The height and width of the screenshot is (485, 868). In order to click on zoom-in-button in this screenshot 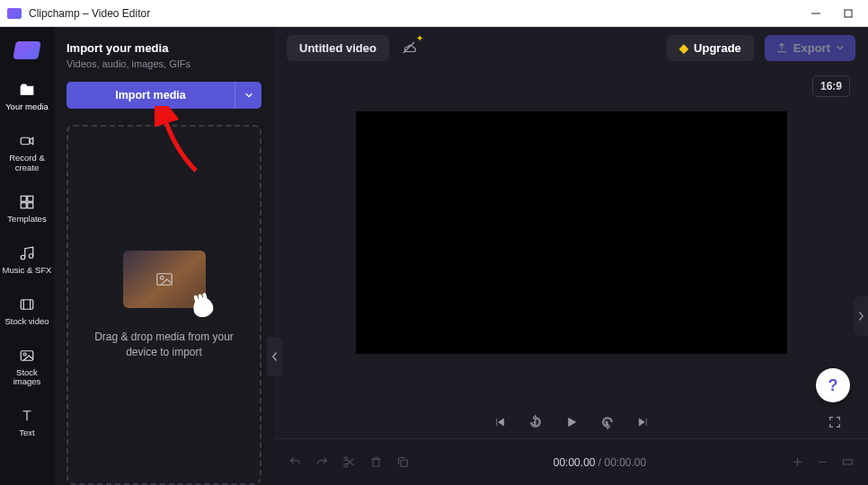, I will do `click(797, 463)`.